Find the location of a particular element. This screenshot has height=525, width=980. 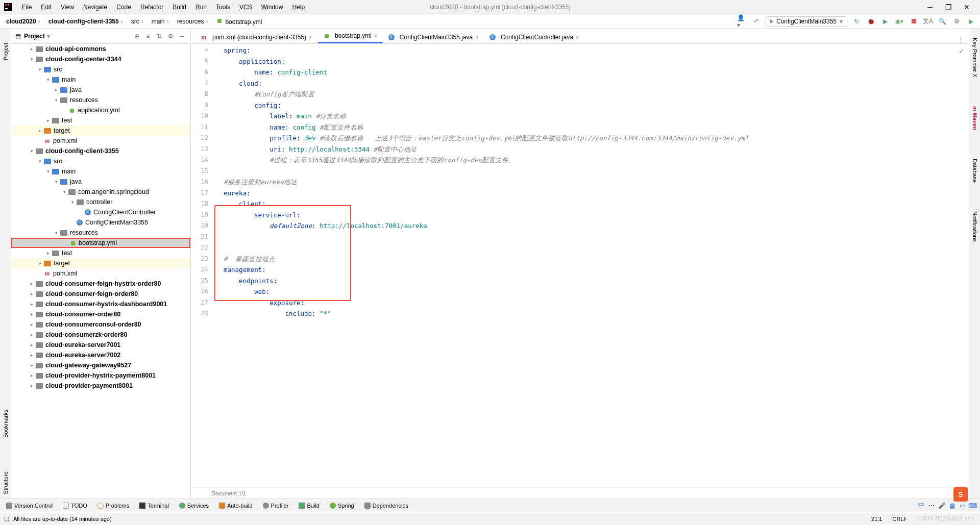

sidestrip-keypromoter: Key Promoter X is located at coordinates (975, 58).